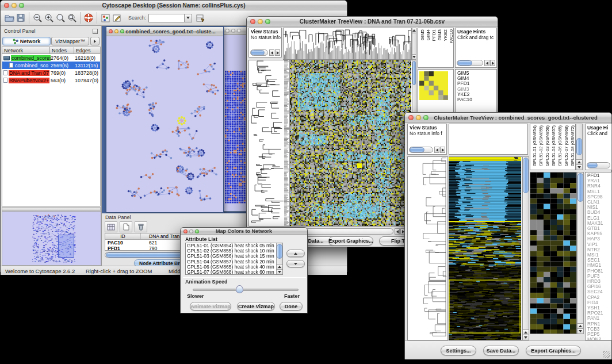 The image size is (612, 364). What do you see at coordinates (51, 66) in the screenshot?
I see `network-row: combined_sco 2569(6) 13112(15)` at bounding box center [51, 66].